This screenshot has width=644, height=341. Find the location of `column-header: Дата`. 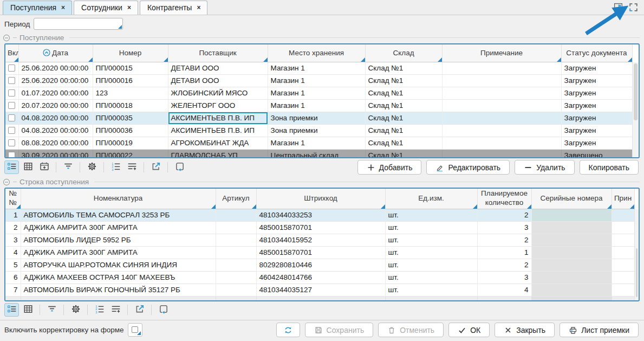

column-header: Дата is located at coordinates (55, 53).